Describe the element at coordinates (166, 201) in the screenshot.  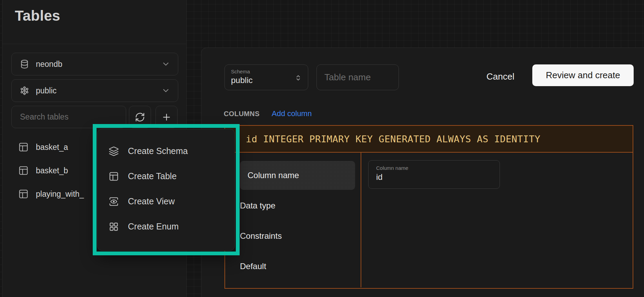
I see `menu-item-create-view: Create View` at that location.